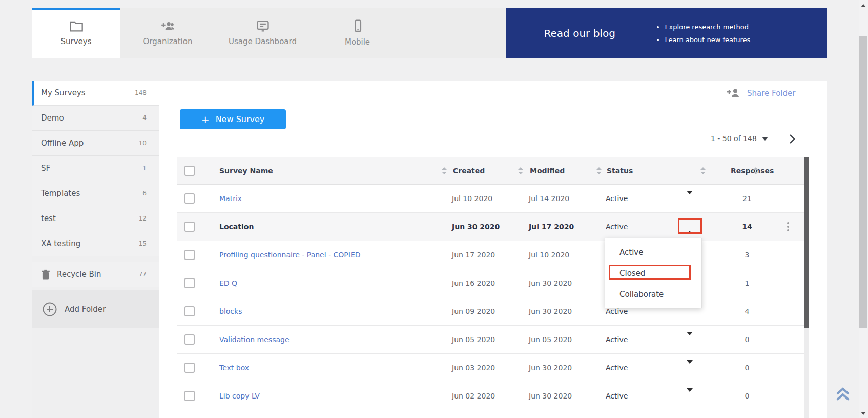  I want to click on page-scrollbar, so click(863, 209).